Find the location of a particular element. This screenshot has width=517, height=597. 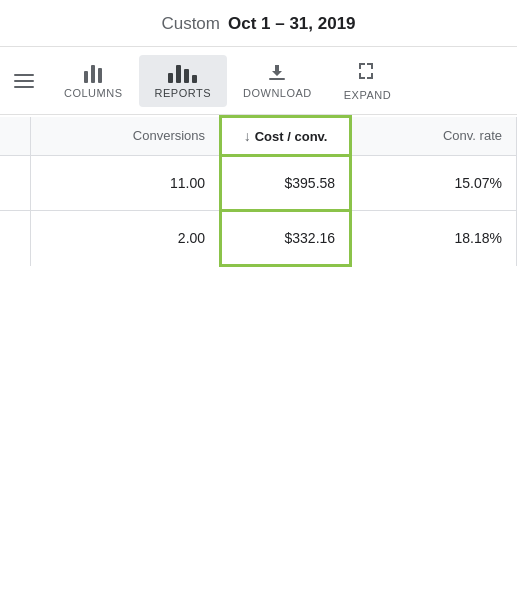

row1-conversions: 11.00 is located at coordinates (126, 184).